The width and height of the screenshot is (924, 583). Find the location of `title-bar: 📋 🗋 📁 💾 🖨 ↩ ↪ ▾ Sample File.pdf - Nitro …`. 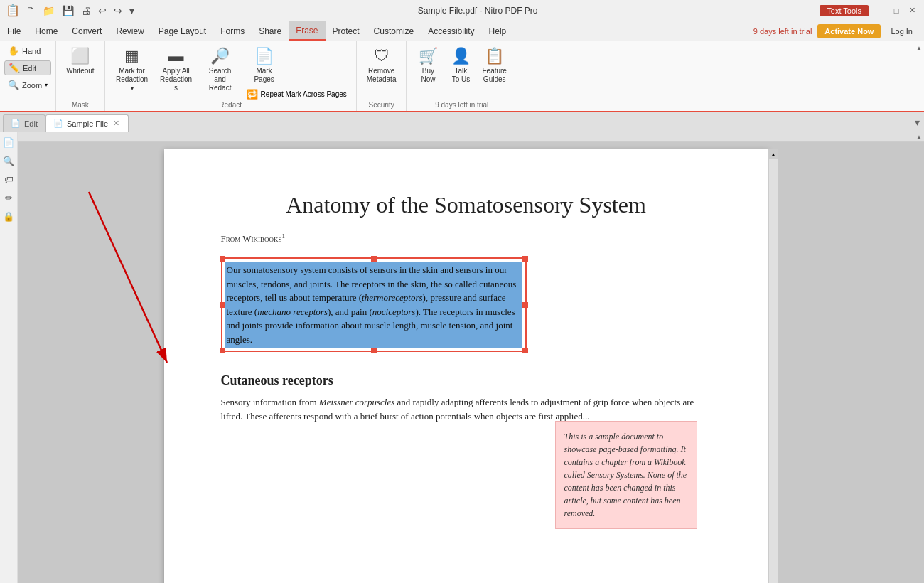

title-bar: 📋 🗋 📁 💾 🖨 ↩ ↪ ▾ Sample File.pdf - Nitro … is located at coordinates (462, 11).